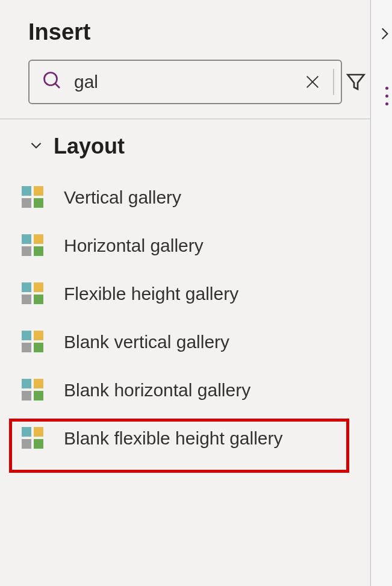 This screenshot has height=586, width=392. I want to click on panel-title: Insert, so click(185, 30).